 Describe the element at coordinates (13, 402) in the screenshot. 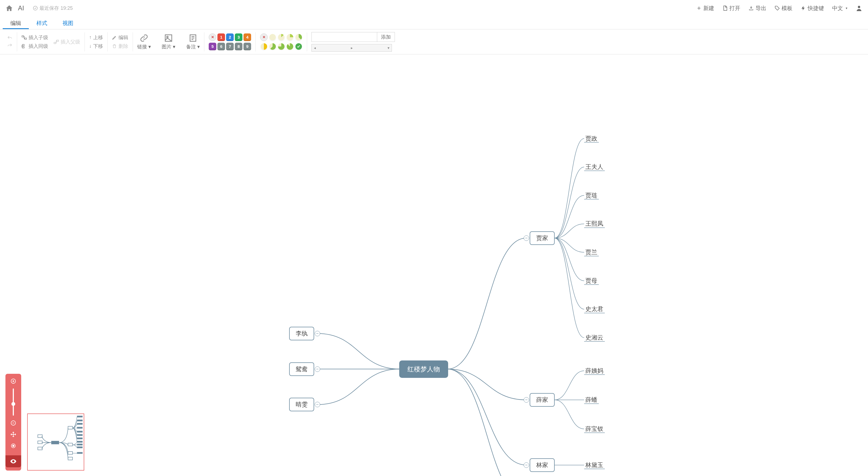

I see `zoom-slider` at that location.